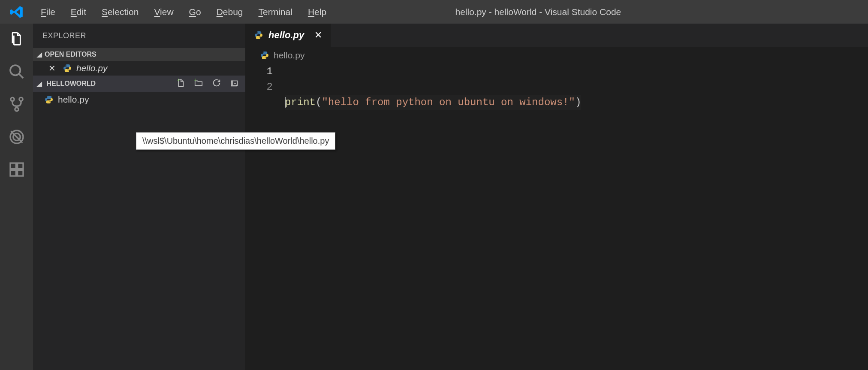 Image resolution: width=868 pixels, height=370 pixels. Describe the element at coordinates (139, 84) in the screenshot. I see `folder-header: ◢ HELLOWORLD + +` at that location.